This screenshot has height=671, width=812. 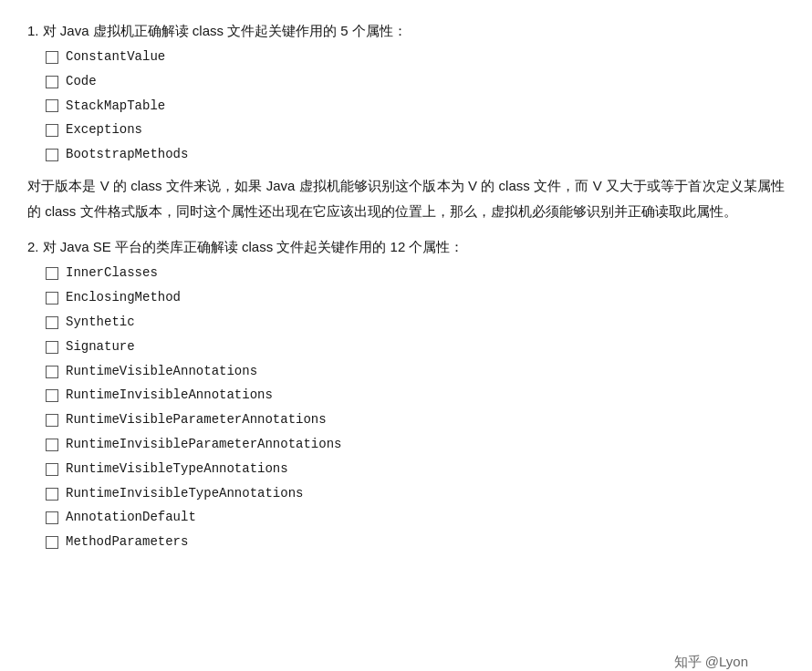 I want to click on item-label: EnclosingMethod, so click(x=123, y=298).